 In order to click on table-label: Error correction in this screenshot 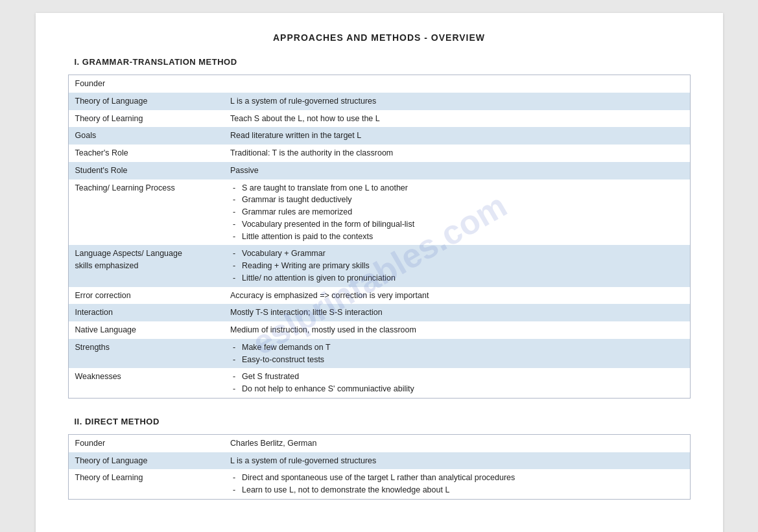, I will do `click(146, 295)`.